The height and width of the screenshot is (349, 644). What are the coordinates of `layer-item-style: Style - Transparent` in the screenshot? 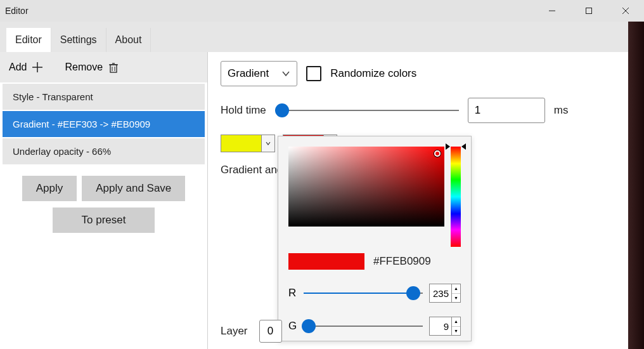 It's located at (104, 96).